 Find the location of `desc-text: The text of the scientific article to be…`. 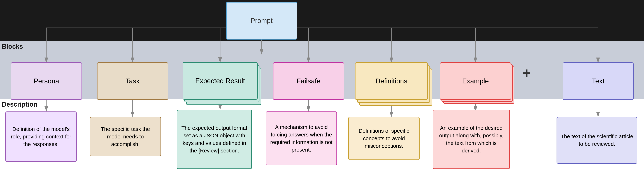

desc-text: The text of the scientific article to be… is located at coordinates (597, 140).